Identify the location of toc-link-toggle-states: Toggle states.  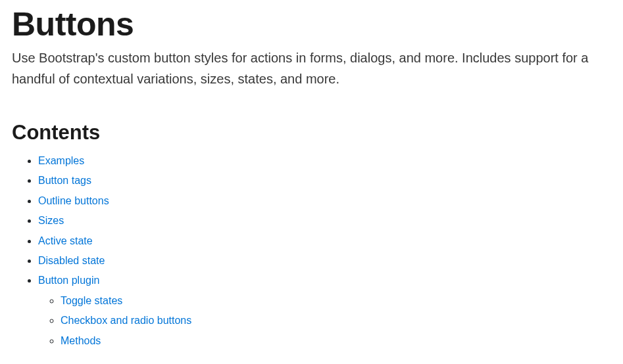
(91, 301).